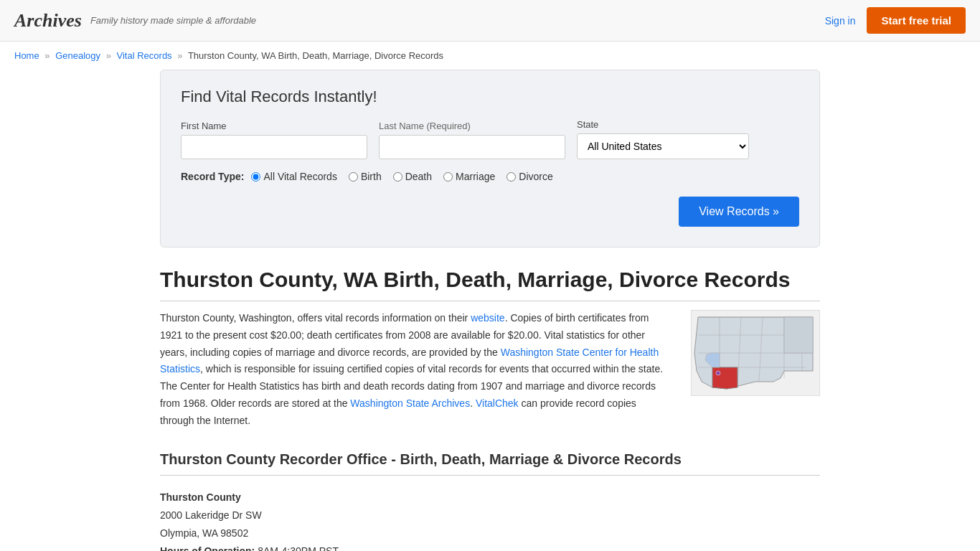 This screenshot has height=551, width=980. Describe the element at coordinates (497, 403) in the screenshot. I see `vitalchek-link: VitalChek` at that location.